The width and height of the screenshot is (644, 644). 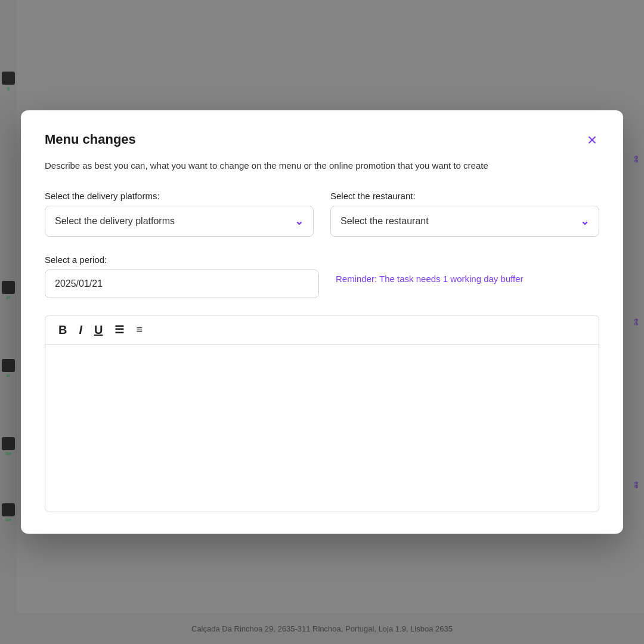 What do you see at coordinates (467, 271) in the screenshot?
I see `reminder-text: Reminder: The task needs 1 working day b…` at bounding box center [467, 271].